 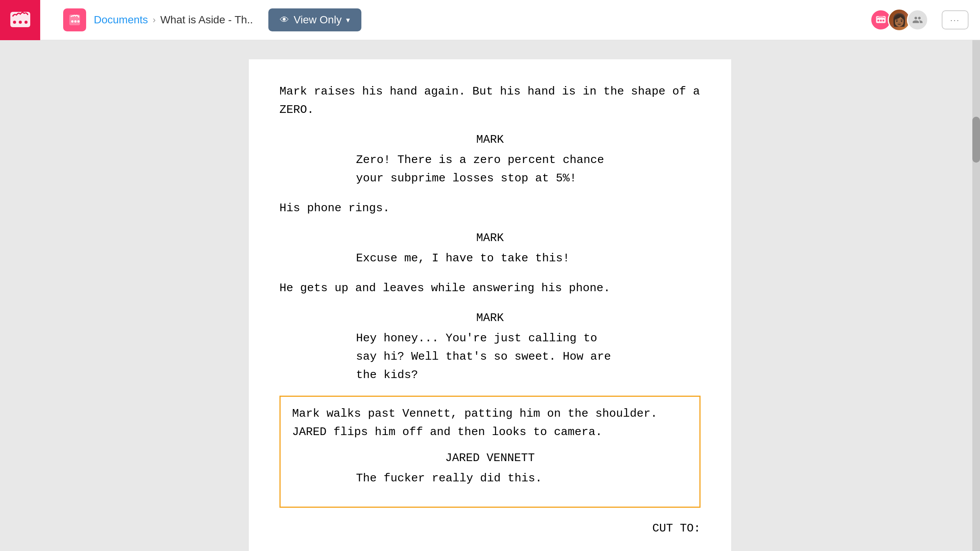 What do you see at coordinates (490, 478) in the screenshot?
I see `dialogue-4: The fucker really did this.` at bounding box center [490, 478].